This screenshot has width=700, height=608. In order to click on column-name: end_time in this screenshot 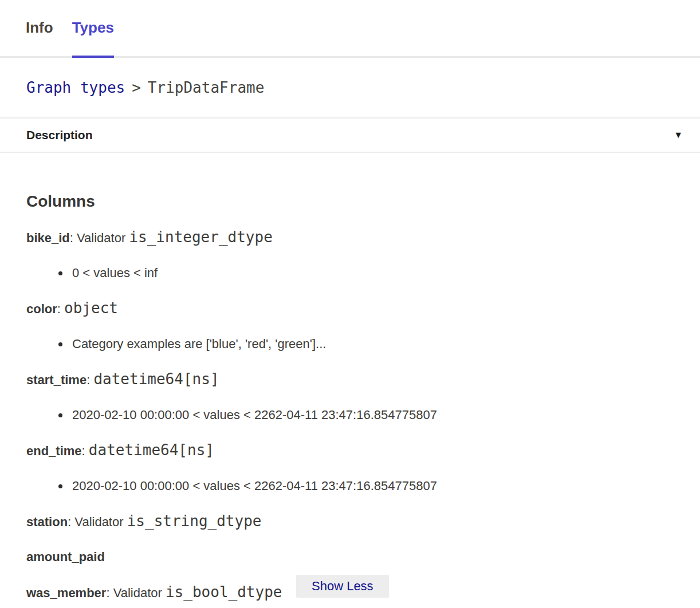, I will do `click(54, 451)`.